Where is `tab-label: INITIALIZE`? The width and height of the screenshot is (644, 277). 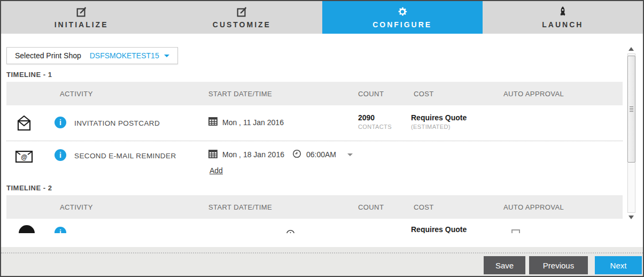
tab-label: INITIALIZE is located at coordinates (81, 25).